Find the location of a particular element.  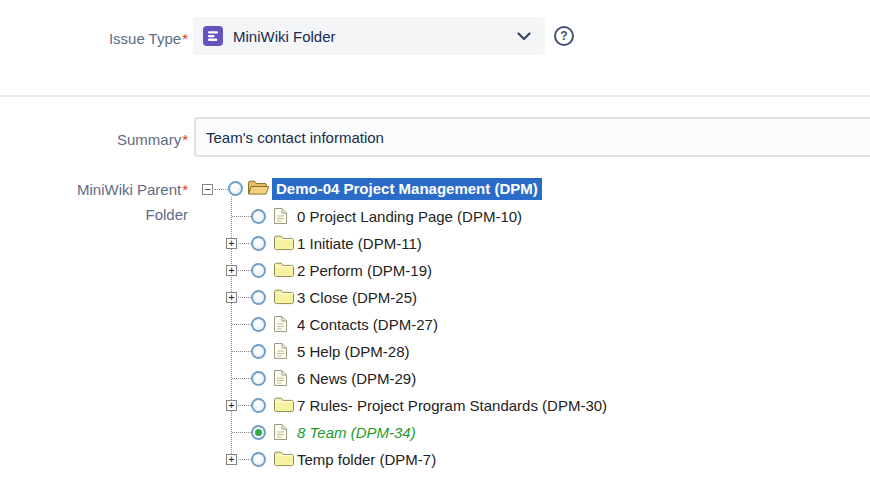

issue-type-label-text: Issue Type is located at coordinates (145, 38).